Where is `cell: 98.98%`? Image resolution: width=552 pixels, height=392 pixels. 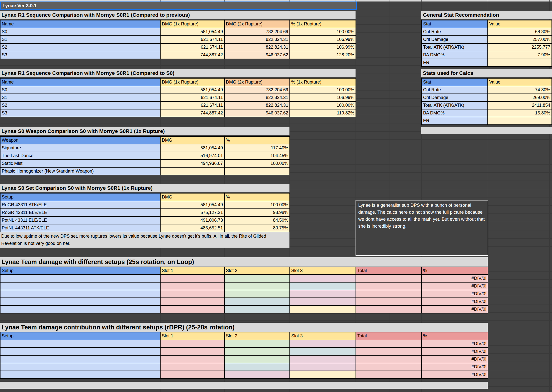
cell: 98.98% is located at coordinates (257, 212).